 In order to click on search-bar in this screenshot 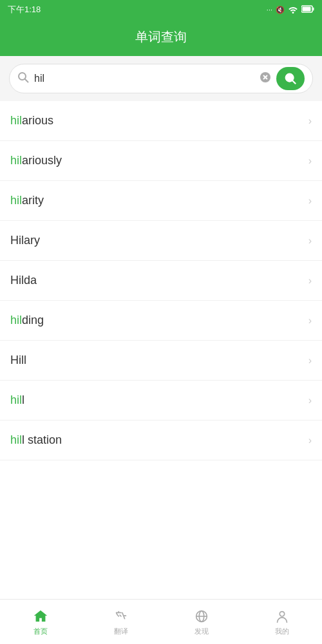, I will do `click(161, 79)`.